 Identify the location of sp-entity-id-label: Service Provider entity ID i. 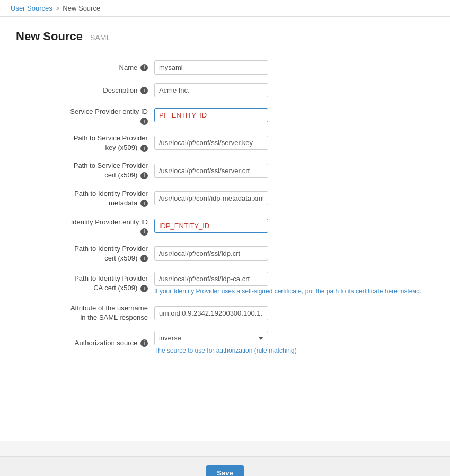
(84, 115).